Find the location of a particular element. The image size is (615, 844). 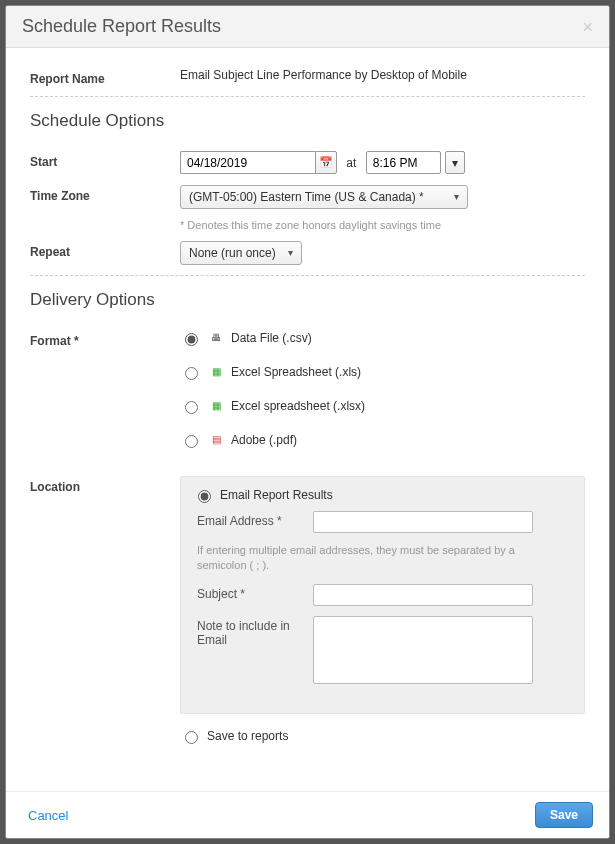

repeat-value-wrap: None (run once) ▾ is located at coordinates (382, 253).